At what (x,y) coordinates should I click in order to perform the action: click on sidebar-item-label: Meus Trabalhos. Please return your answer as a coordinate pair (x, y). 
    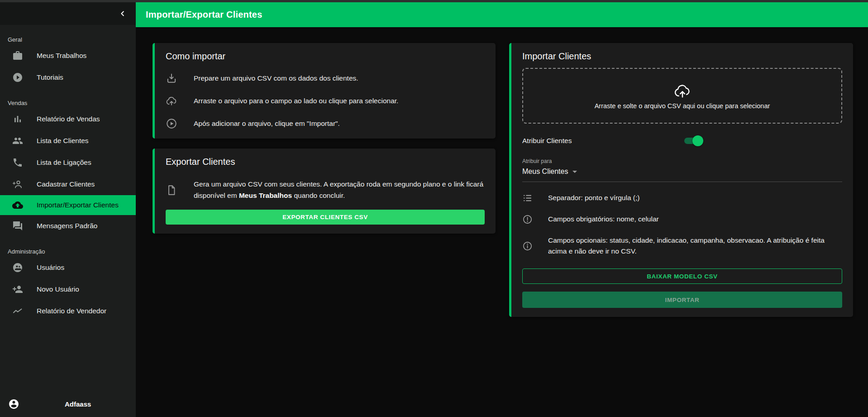
    Looking at the image, I should click on (62, 56).